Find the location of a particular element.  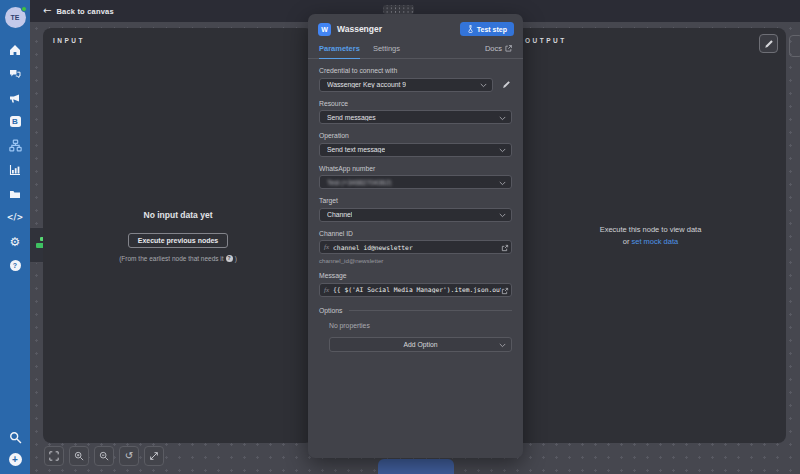

pencil-icon is located at coordinates (506, 84).